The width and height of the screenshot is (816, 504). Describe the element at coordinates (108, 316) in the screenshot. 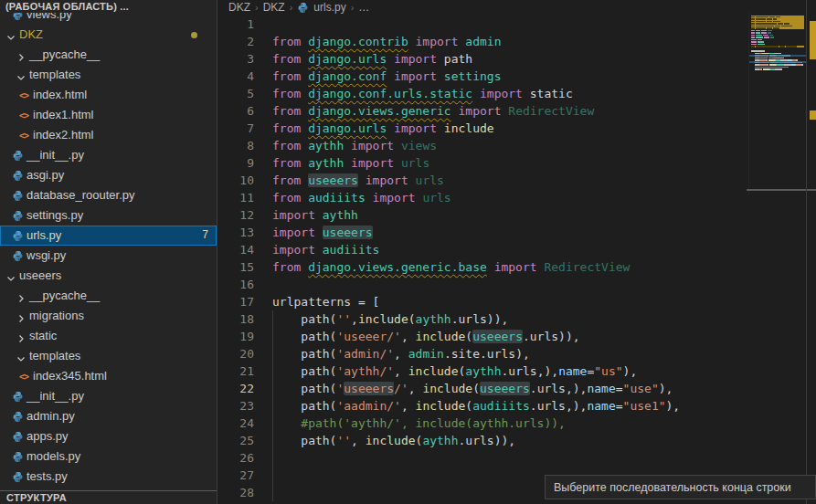

I see `tree-item-migrations: migrations` at that location.